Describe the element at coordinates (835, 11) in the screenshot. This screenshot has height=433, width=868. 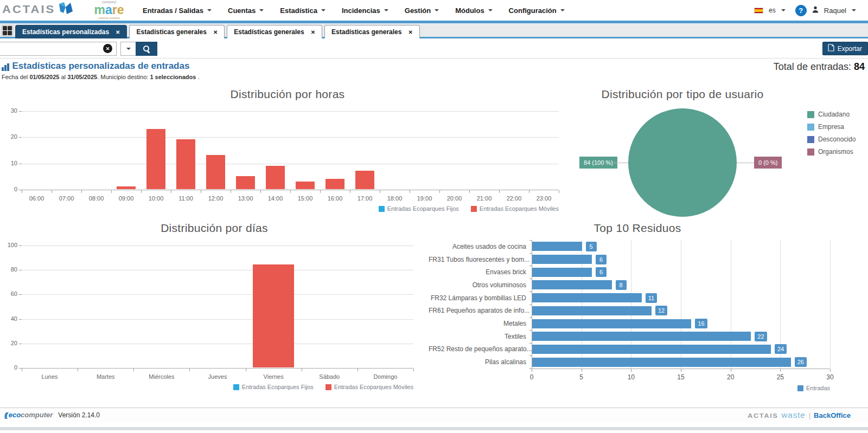
I see `user-name: Raquel` at that location.